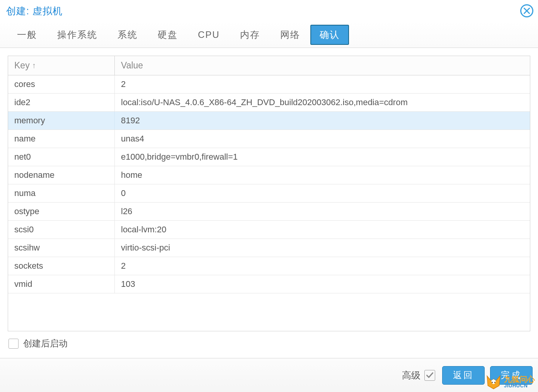 The image size is (538, 392). What do you see at coordinates (430, 375) in the screenshot?
I see `check-icon` at bounding box center [430, 375].